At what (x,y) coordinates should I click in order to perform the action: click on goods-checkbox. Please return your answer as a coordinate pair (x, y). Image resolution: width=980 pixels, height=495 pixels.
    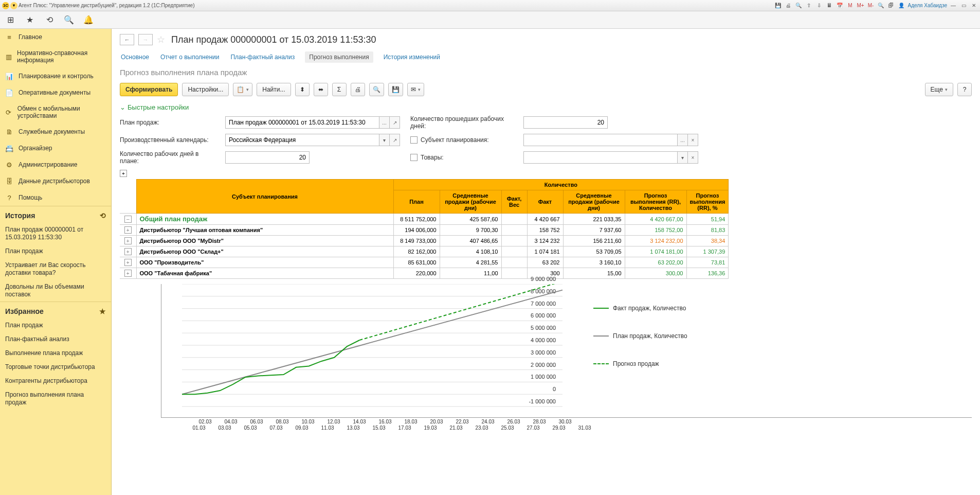
    Looking at the image, I should click on (414, 157).